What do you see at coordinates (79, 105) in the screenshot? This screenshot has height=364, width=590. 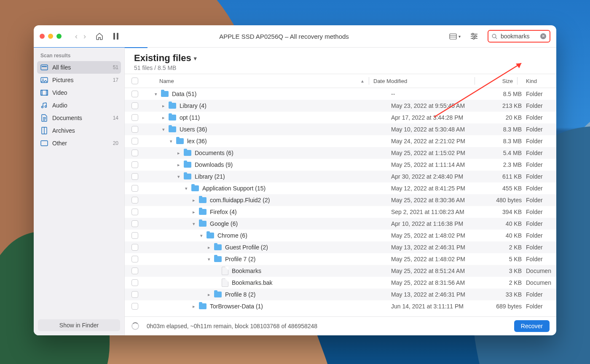 I see `sidebar-item-audio: Audio` at bounding box center [79, 105].